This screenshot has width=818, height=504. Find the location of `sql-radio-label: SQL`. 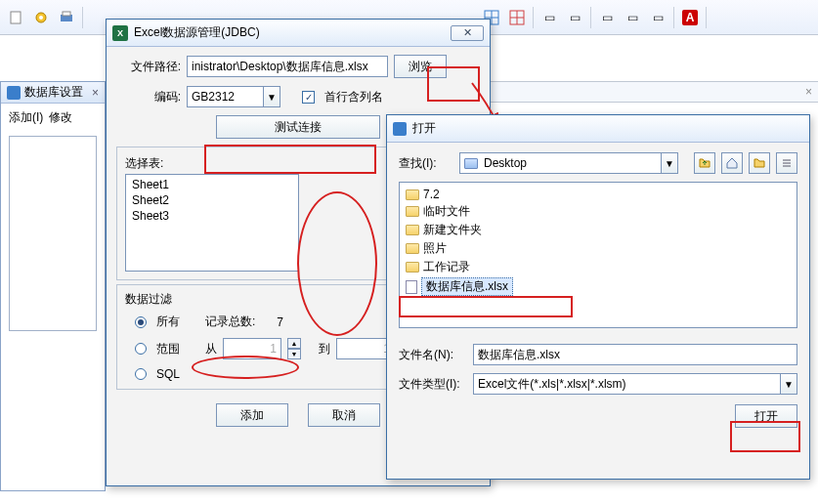

sql-radio-label: SQL is located at coordinates (168, 374).